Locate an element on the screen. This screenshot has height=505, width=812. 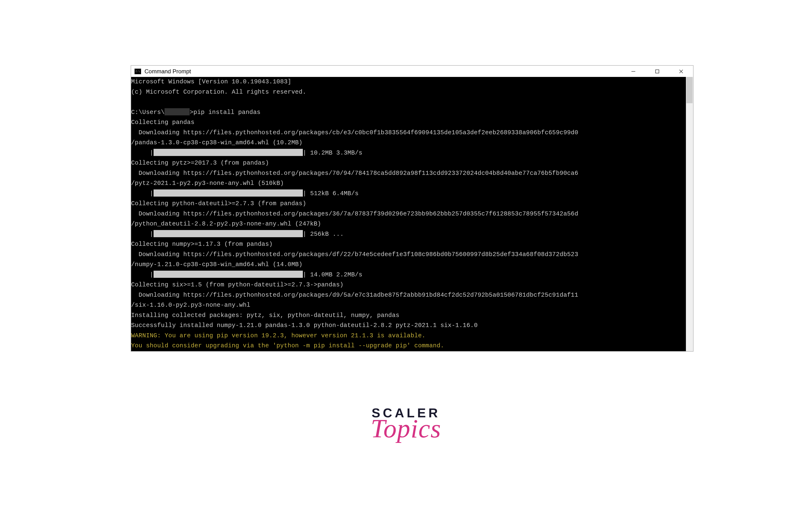
collecting-six: Collecting six>=1.5 (from python-dateuti… is located at coordinates (409, 285).